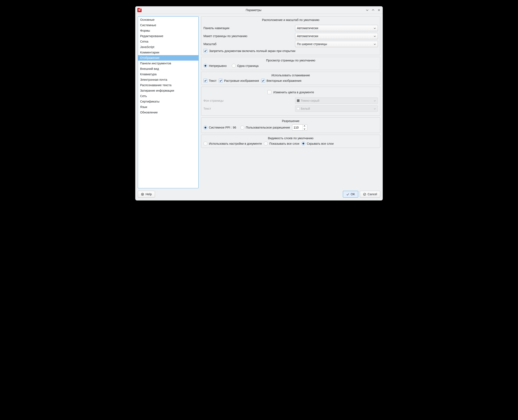  I want to click on use-doc-layers-label: Использовать настройки в документе, so click(235, 144).